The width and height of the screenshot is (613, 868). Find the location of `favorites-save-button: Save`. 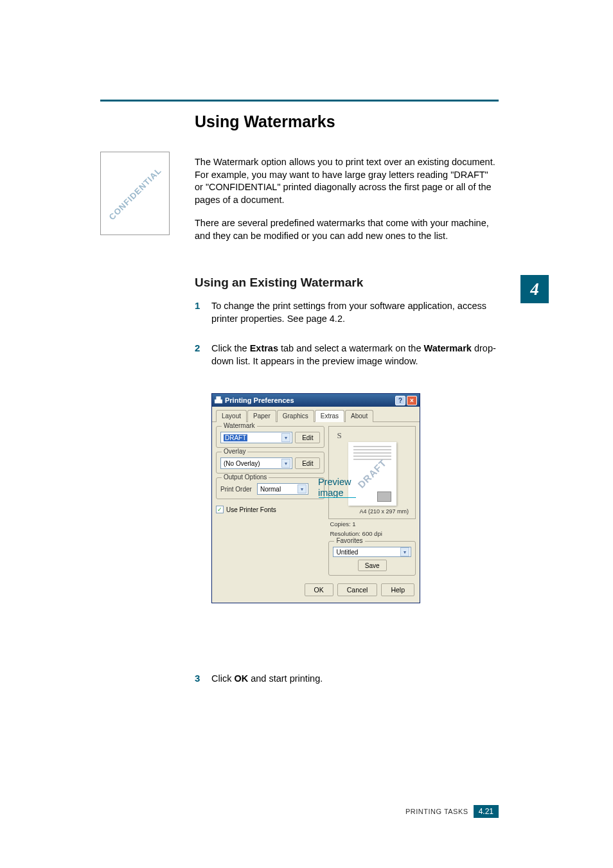

favorites-save-button: Save is located at coordinates (373, 565).